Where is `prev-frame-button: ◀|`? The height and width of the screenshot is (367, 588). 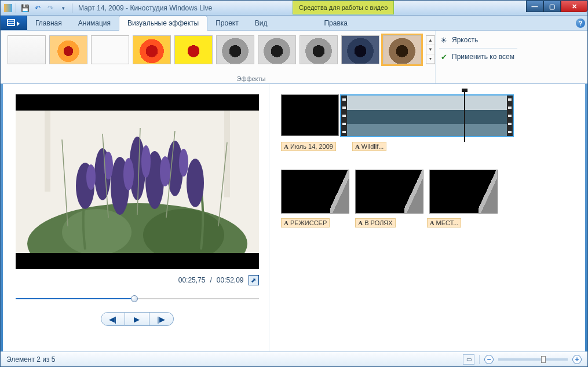 prev-frame-button: ◀| is located at coordinates (113, 319).